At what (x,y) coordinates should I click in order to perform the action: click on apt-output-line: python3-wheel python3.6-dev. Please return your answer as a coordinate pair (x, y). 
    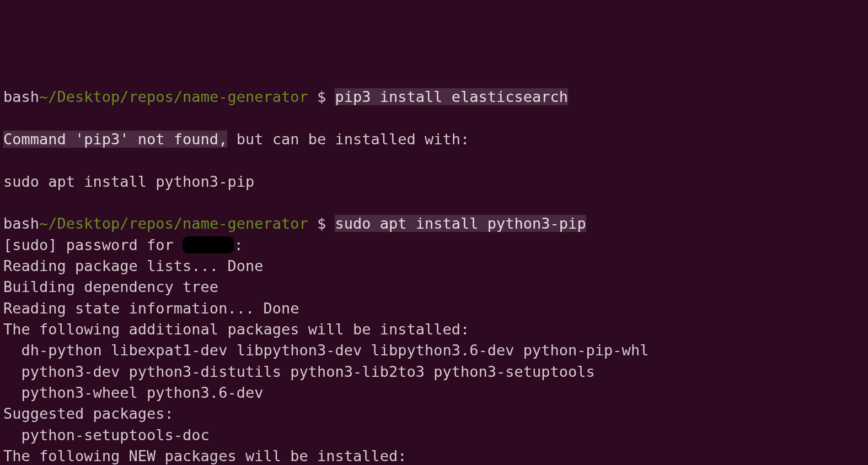
    Looking at the image, I should click on (133, 392).